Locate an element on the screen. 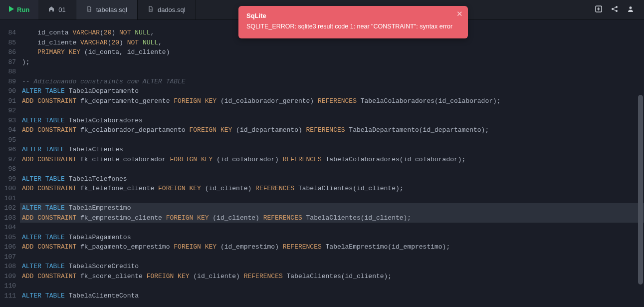 The image size is (644, 307). code-line: PRIMARY KEY (id_conta, id_cliente) is located at coordinates (332, 52).